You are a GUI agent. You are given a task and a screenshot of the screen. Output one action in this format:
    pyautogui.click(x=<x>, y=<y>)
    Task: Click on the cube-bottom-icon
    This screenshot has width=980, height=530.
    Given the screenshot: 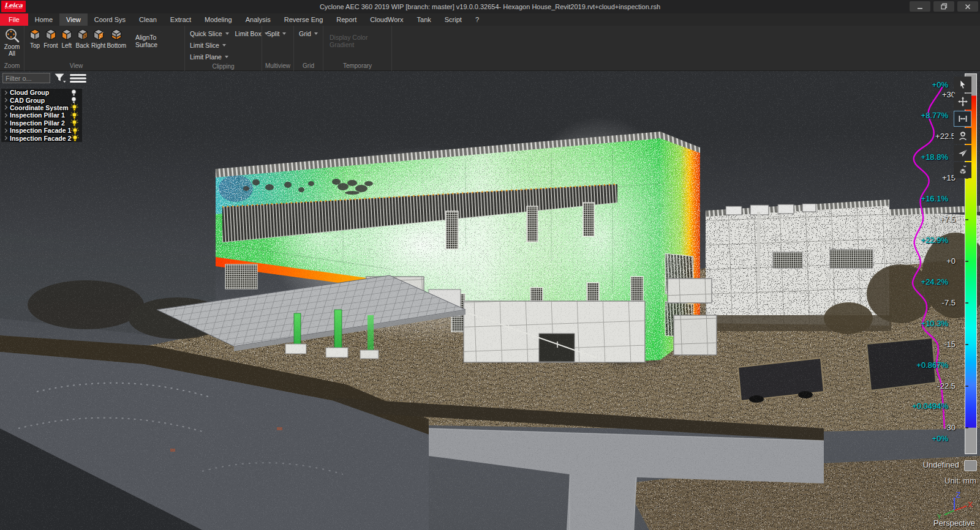 What is the action you would take?
    pyautogui.click(x=116, y=34)
    